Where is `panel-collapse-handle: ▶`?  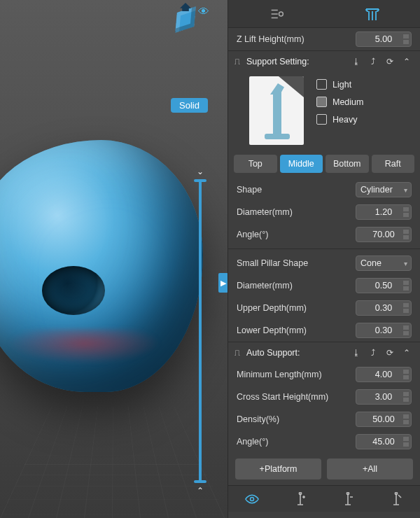 panel-collapse-handle: ▶ is located at coordinates (223, 283).